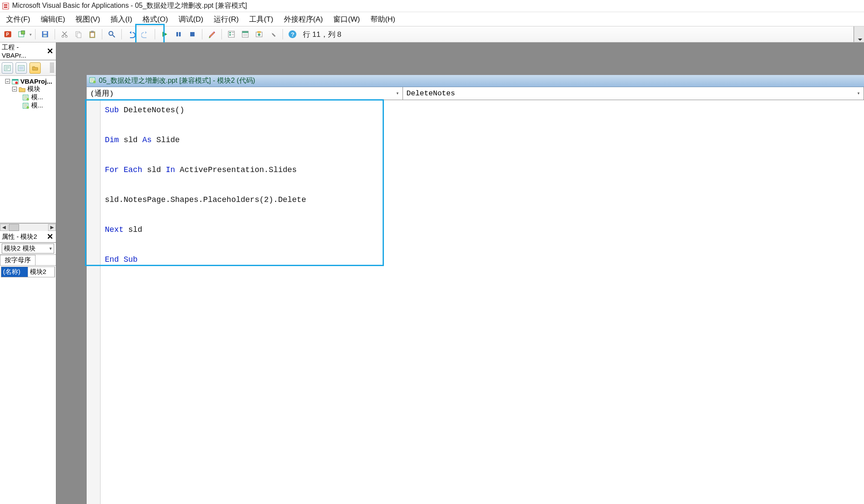 Image resolution: width=864 pixels, height=504 pixels. Describe the element at coordinates (28, 81) in the screenshot. I see `tree-project-root: − VBAProj...` at that location.